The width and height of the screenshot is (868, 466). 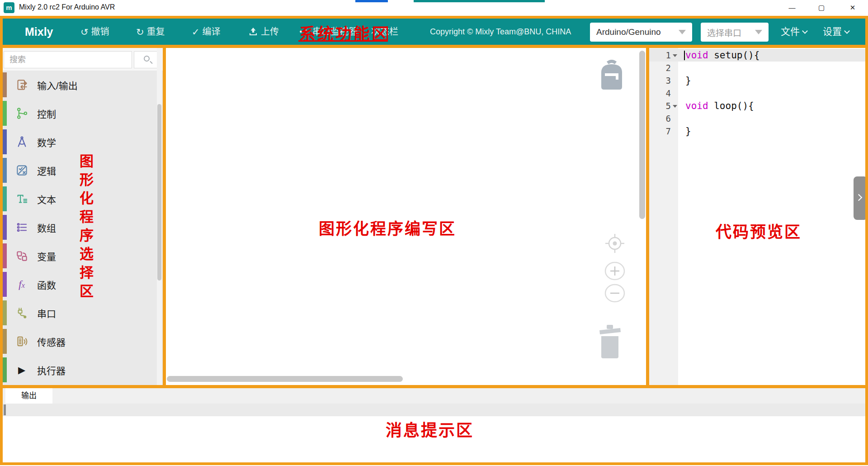 I want to click on top-teal-strip, so click(x=479, y=1).